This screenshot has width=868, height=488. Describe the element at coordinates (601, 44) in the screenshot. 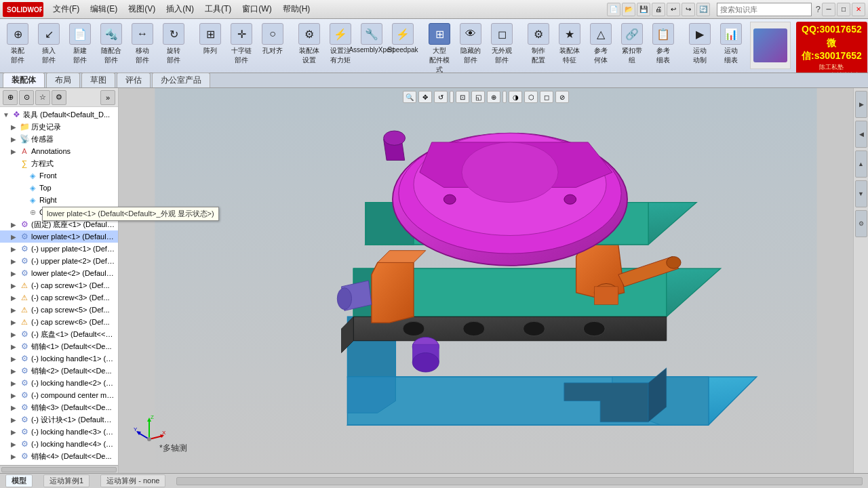

I see `ribbon-btn-refgeo: △ 参考何体` at that location.